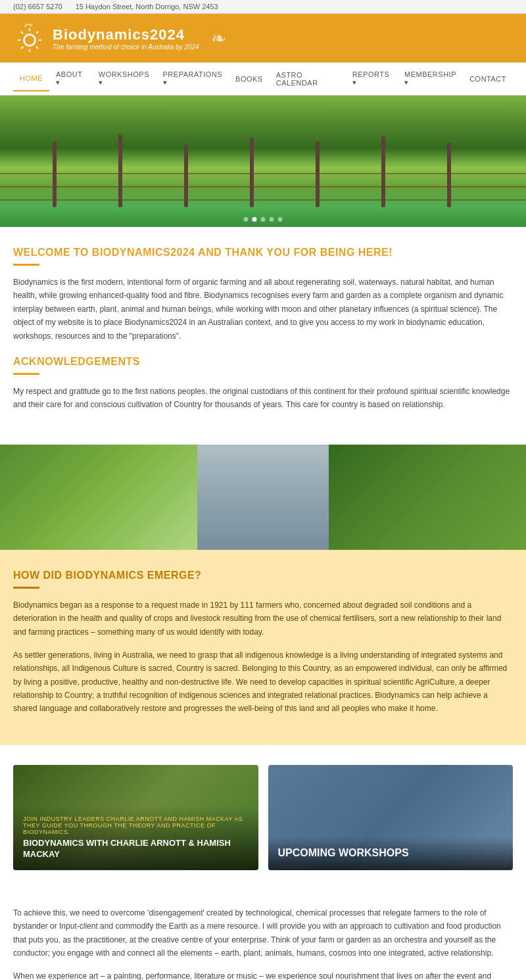 This screenshot has height=980, width=526. I want to click on logo-area: Biodynamics2024 The farming method of ch…, so click(120, 38).